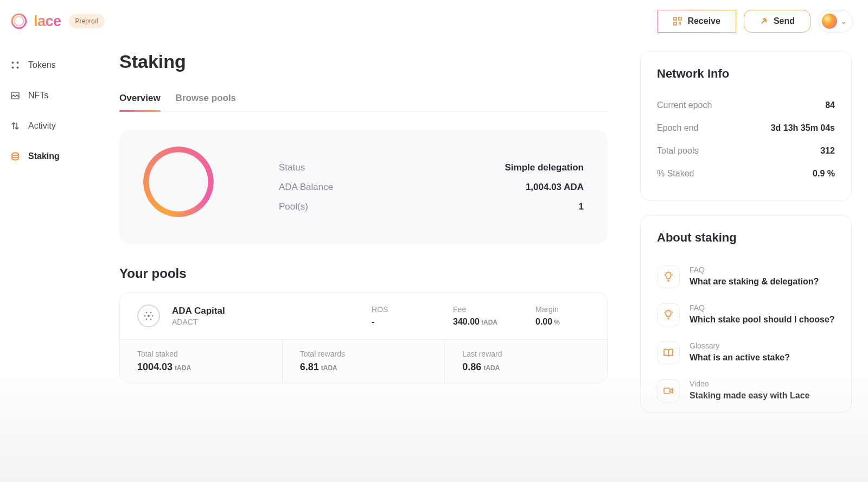 The width and height of the screenshot is (868, 482). Describe the element at coordinates (363, 62) in the screenshot. I see `page-title: Staking` at that location.